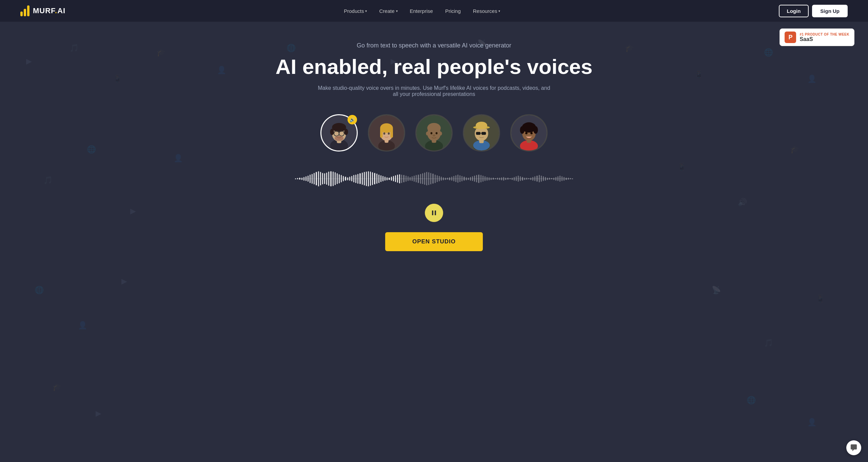  I want to click on signup-button: Sign Up, so click(830, 11).